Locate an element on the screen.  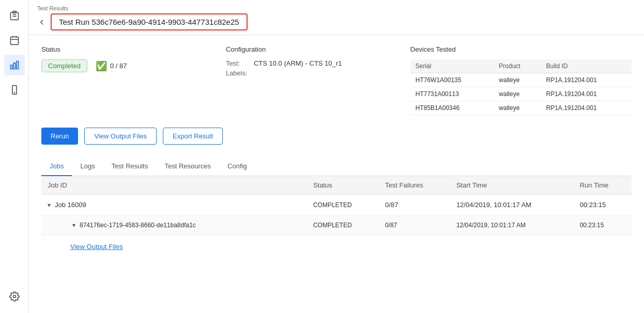
sub-chevron-icon: ▾ is located at coordinates (74, 225).